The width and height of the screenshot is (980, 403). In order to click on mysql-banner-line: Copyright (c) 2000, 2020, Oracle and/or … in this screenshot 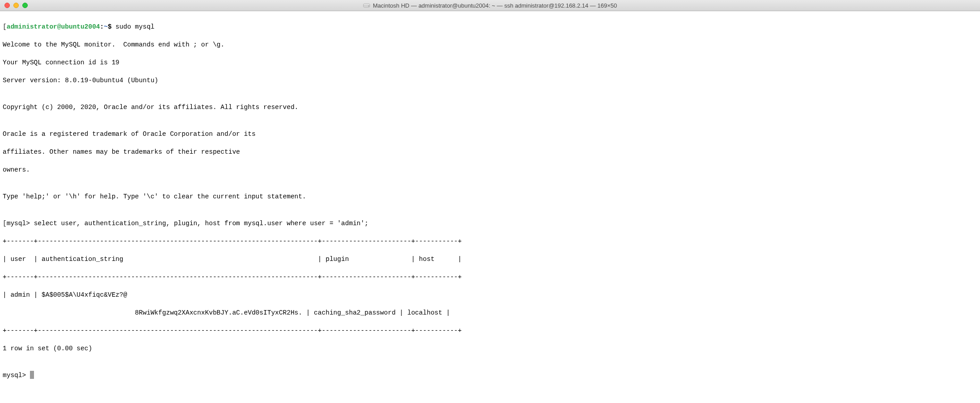, I will do `click(490, 107)`.